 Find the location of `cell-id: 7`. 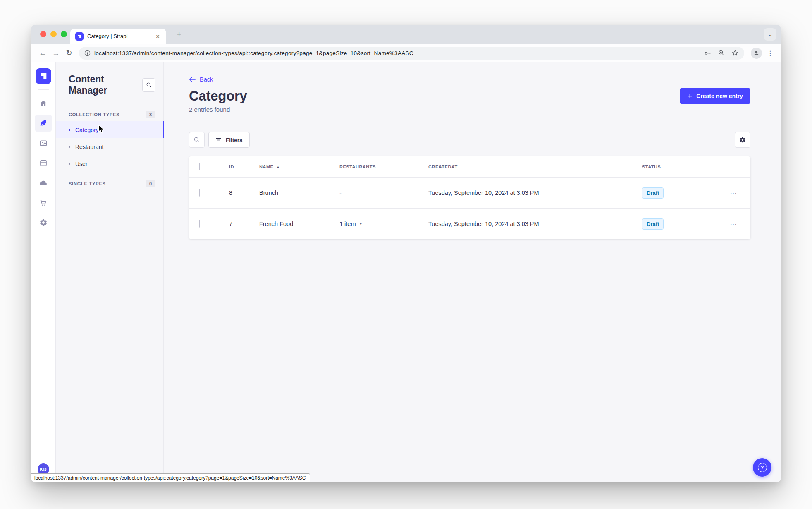

cell-id: 7 is located at coordinates (244, 224).